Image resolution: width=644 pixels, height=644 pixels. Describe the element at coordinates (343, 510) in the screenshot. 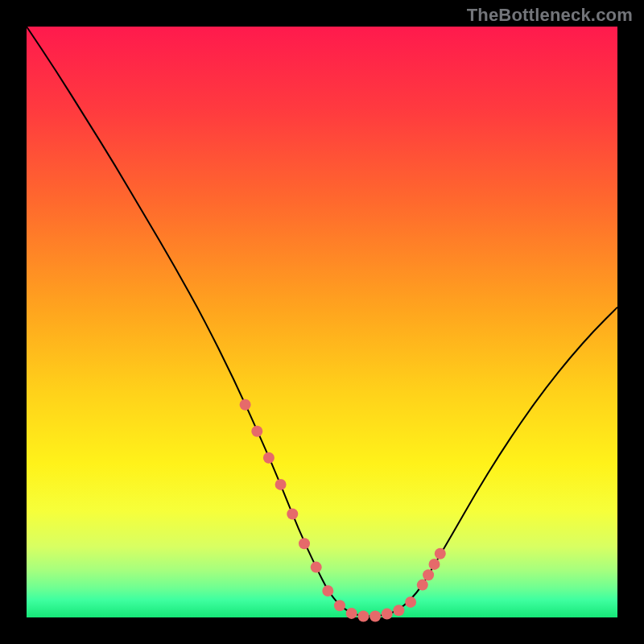

I see `highlight-dots-group` at that location.